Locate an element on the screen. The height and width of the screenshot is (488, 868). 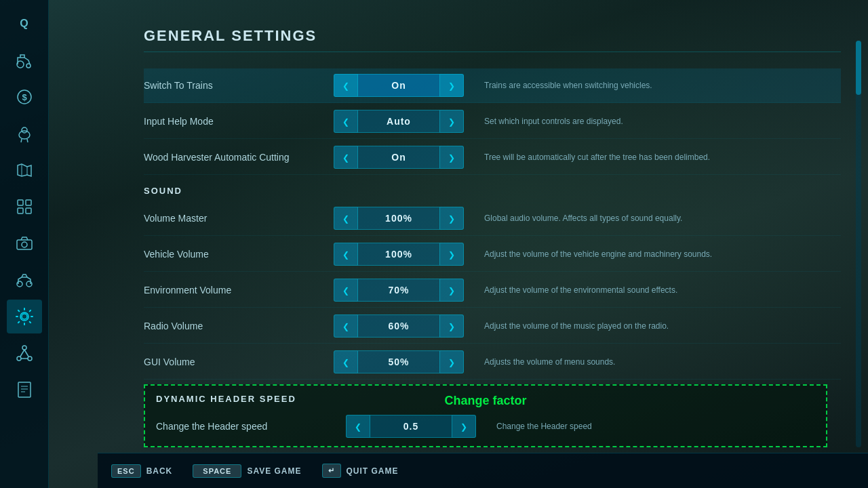
sidebar-item-atv is located at coordinates (24, 280).